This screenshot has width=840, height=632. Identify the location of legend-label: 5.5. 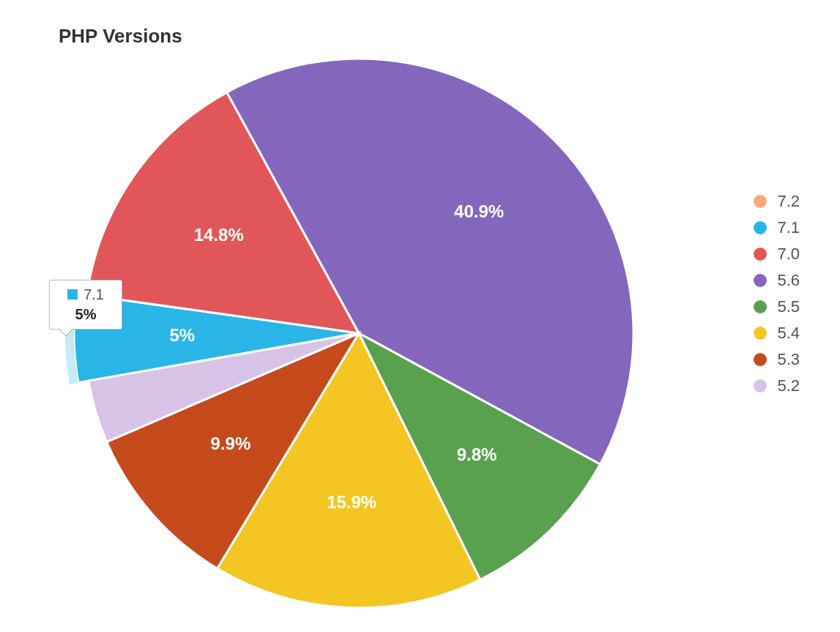
(788, 307).